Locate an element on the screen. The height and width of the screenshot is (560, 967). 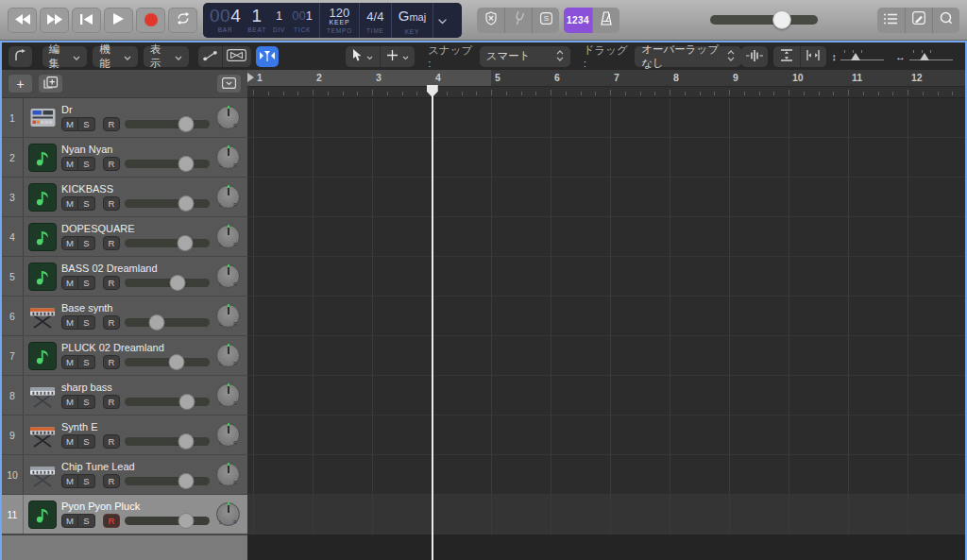
back-arrow-button is located at coordinates (21, 57).